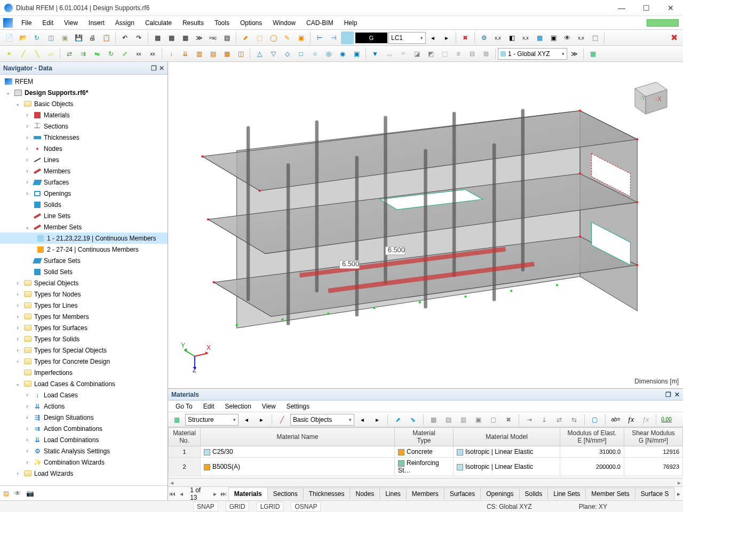 The image size is (747, 560). I want to click on sup1-icon: △, so click(259, 54).